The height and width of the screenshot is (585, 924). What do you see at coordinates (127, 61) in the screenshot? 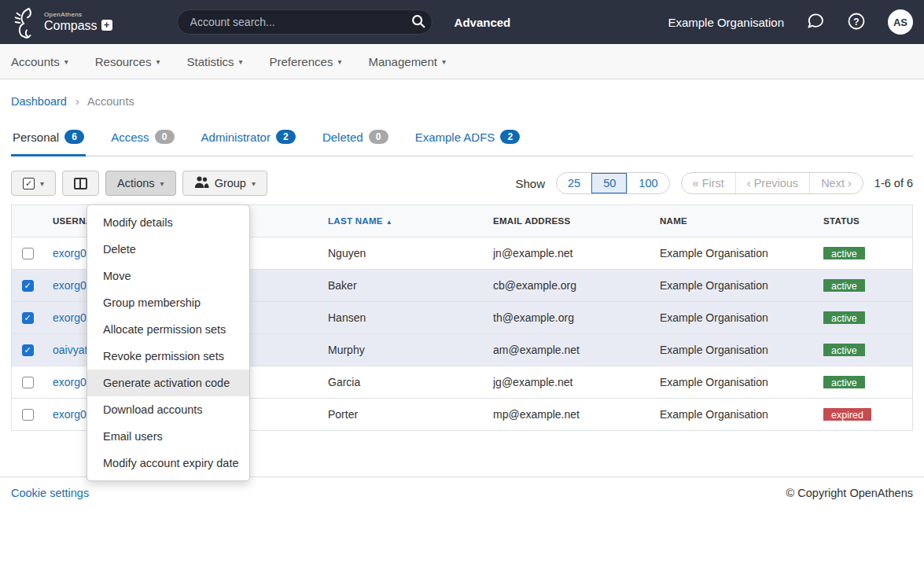
I see `nav-item-resources: Resources▾` at bounding box center [127, 61].